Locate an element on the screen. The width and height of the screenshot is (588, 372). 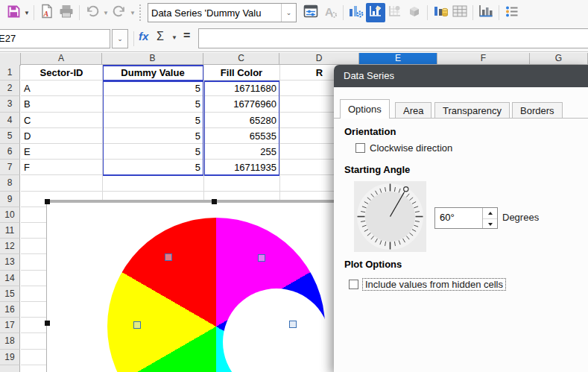
row-header-12: 12 is located at coordinates (10, 246).